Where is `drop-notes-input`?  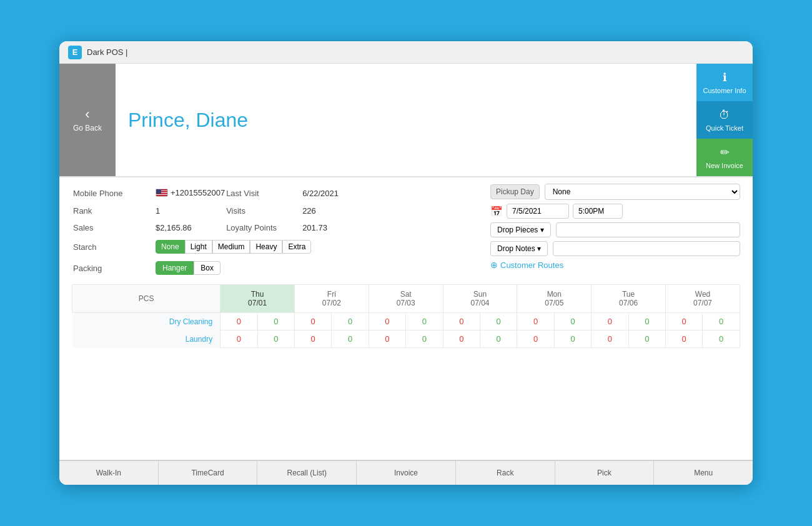
drop-notes-input is located at coordinates (646, 249).